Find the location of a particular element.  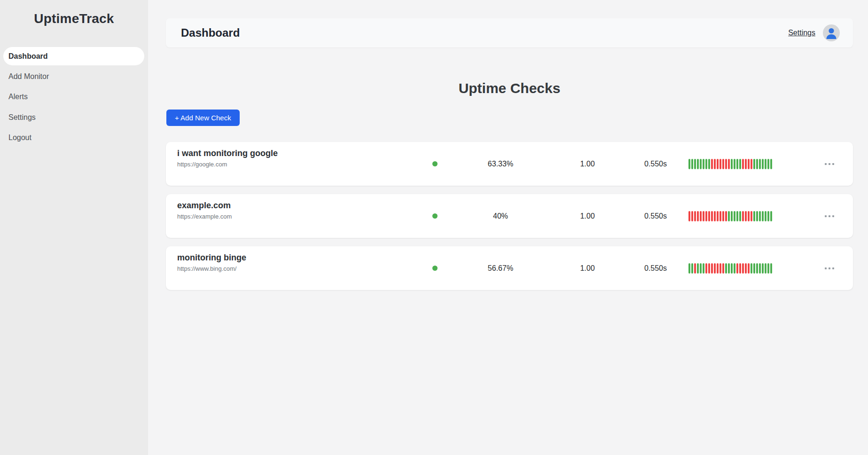

sidebar-item-add-monitor: Add Monitor is located at coordinates (74, 76).